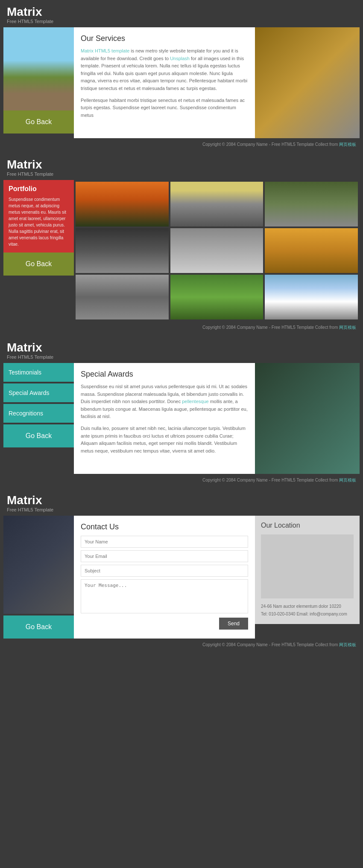 The image size is (363, 868). What do you see at coordinates (307, 525) in the screenshot?
I see `location-title: Our Location` at bounding box center [307, 525].